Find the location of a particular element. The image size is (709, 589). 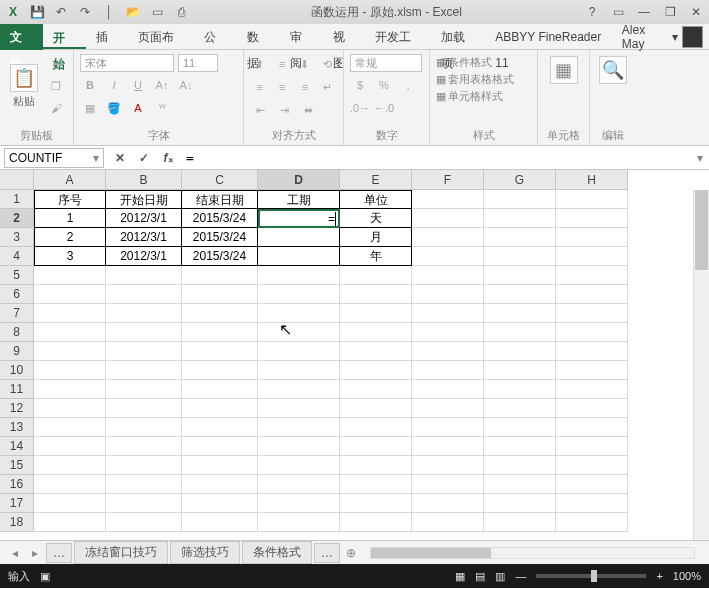

open-icon: 📂 is located at coordinates (133, 12).